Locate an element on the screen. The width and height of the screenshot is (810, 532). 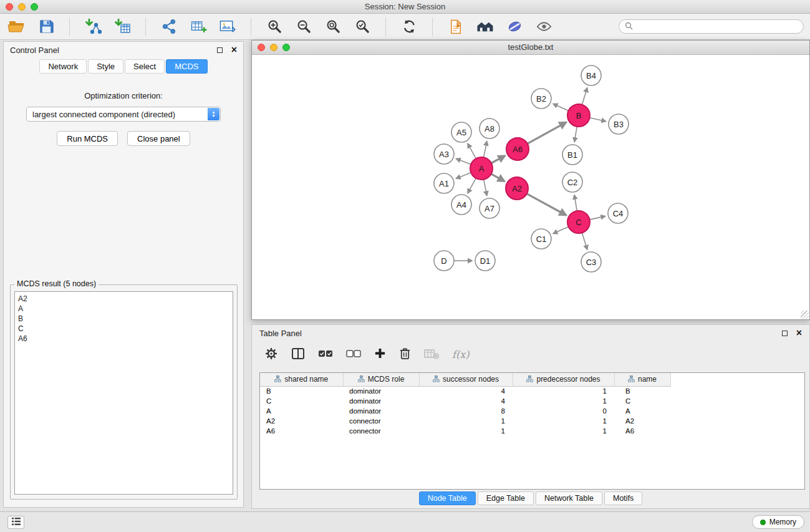
tab-edge-table: Edge Table is located at coordinates (506, 498).